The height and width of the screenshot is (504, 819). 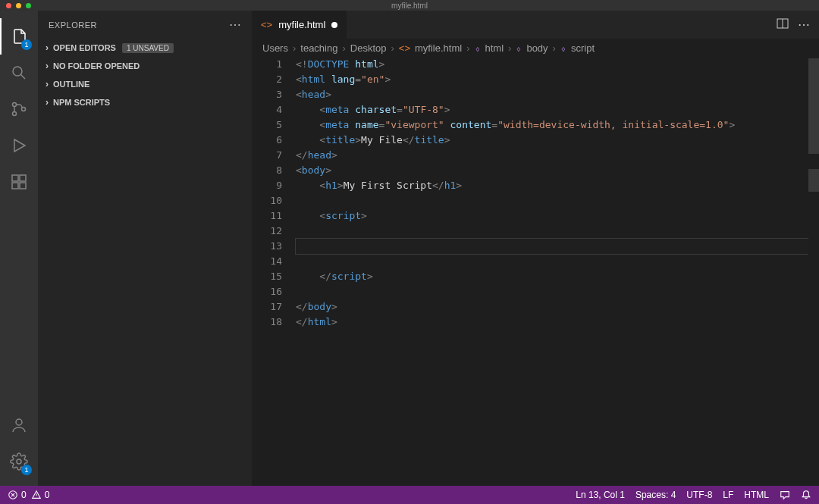 What do you see at coordinates (29, 6) in the screenshot?
I see `window-maximize-button` at bounding box center [29, 6].